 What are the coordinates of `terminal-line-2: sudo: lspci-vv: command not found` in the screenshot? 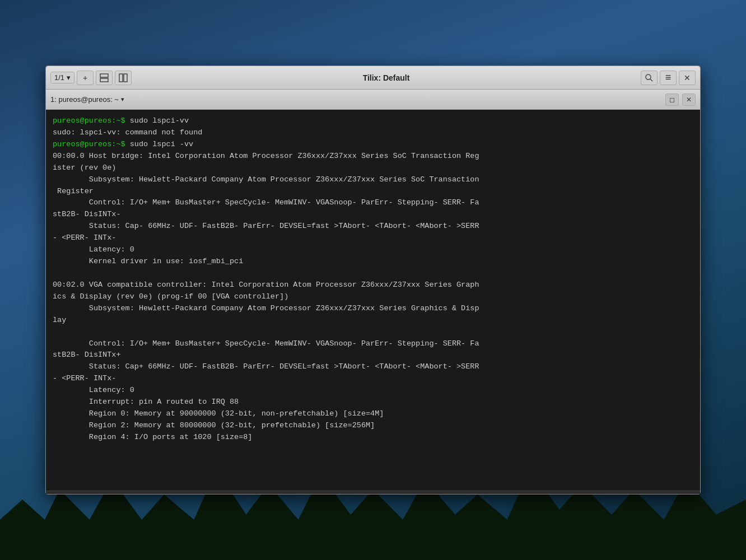 It's located at (373, 133).